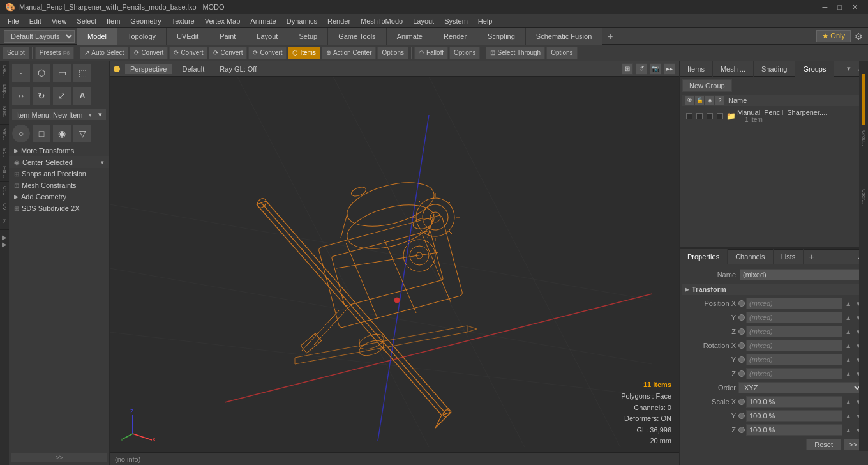 The image size is (868, 465). I want to click on strip-edge: E:..., so click(4, 153).